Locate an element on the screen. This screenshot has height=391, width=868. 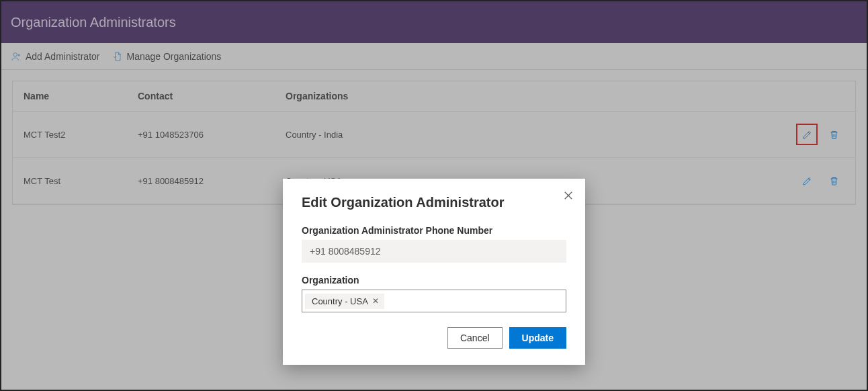
organization-picker: Country - USA ✕ is located at coordinates (434, 301).